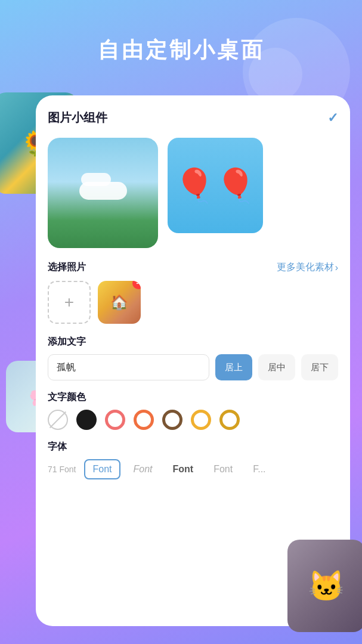 The width and height of the screenshot is (362, 644). Describe the element at coordinates (193, 410) in the screenshot. I see `color-section: 文字颜色` at that location.